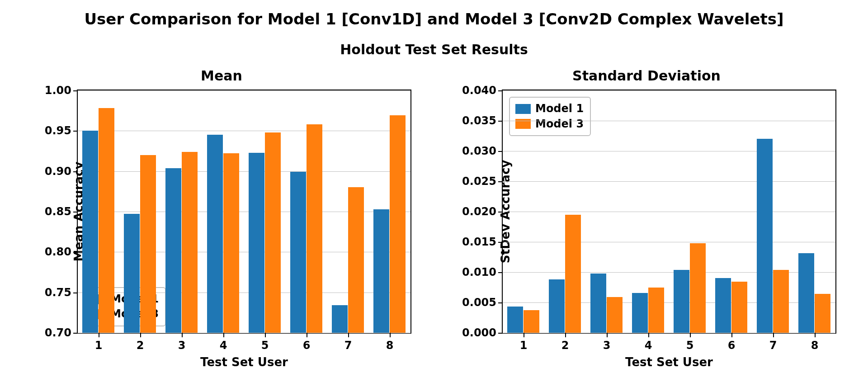  I want to click on y-tick-label: 0.015, so click(479, 242).